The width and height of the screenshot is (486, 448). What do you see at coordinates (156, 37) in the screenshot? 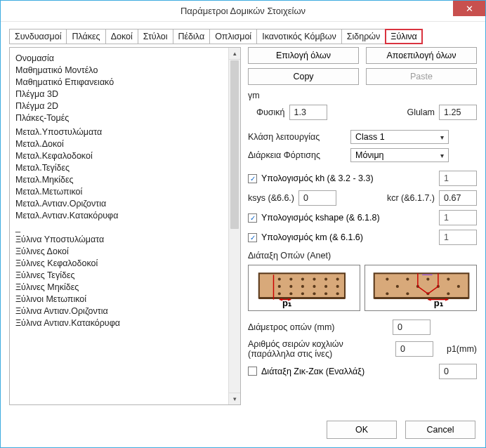
I see `tab-columns: Στύλοι` at bounding box center [156, 37].